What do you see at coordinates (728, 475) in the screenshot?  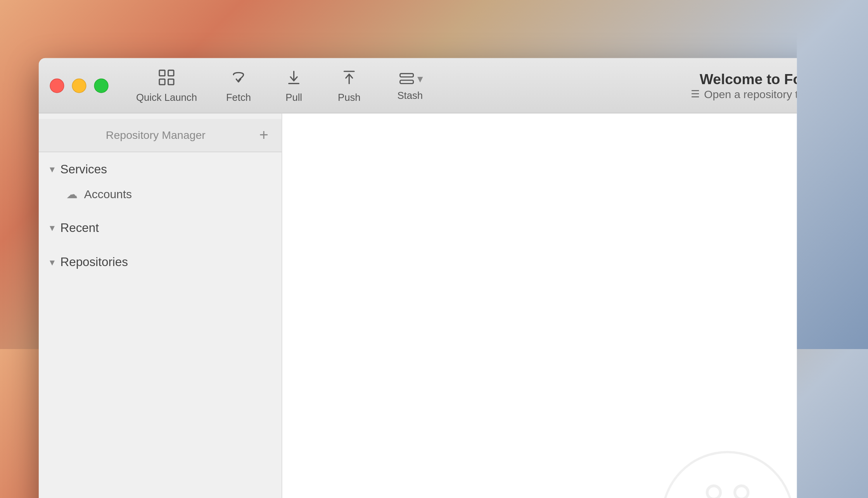 I see `fork-circle-icon` at bounding box center [728, 475].